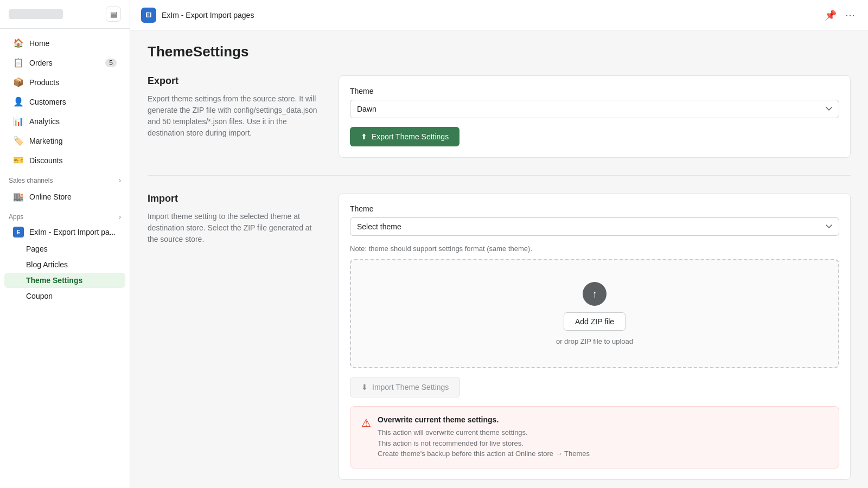 The image size is (868, 488). I want to click on warning-title: Overwrite current theme settings., so click(484, 420).